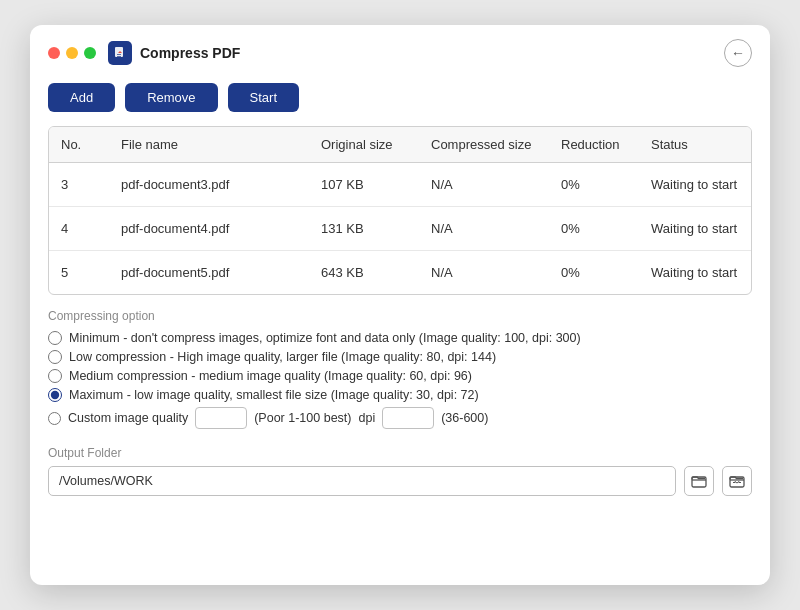 The width and height of the screenshot is (800, 610). Describe the element at coordinates (171, 98) in the screenshot. I see `remove-button: Remove` at that location.